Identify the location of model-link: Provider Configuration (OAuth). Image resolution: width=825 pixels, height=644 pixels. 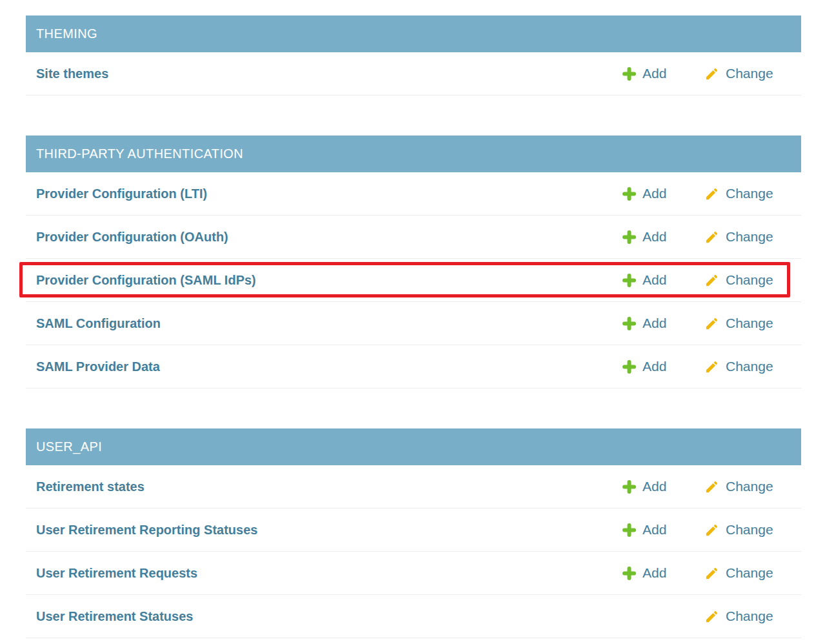
(329, 237).